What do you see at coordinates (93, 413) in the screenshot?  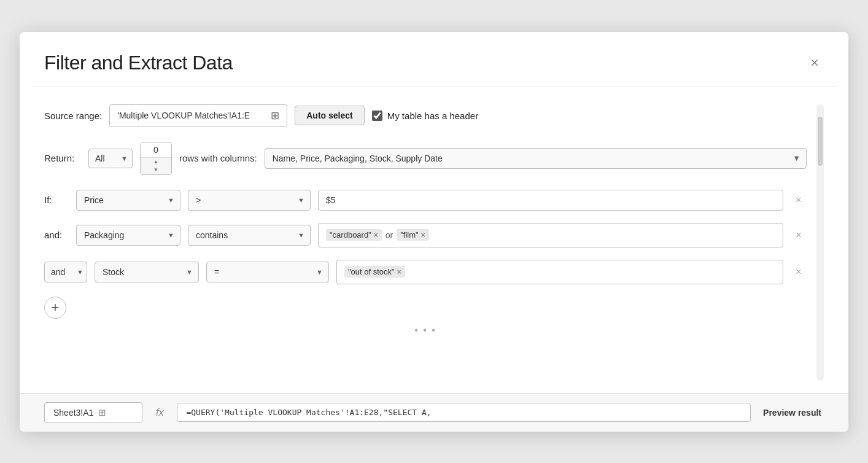 I see `footer-cell-ref: Sheet3!A1 ⊞` at bounding box center [93, 413].